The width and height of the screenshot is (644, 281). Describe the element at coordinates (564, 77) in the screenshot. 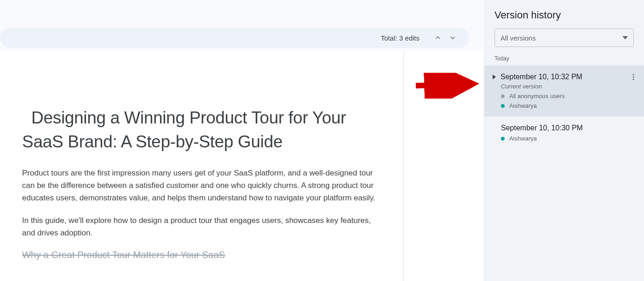

I see `version-header: September 10, 10:32 PM` at that location.